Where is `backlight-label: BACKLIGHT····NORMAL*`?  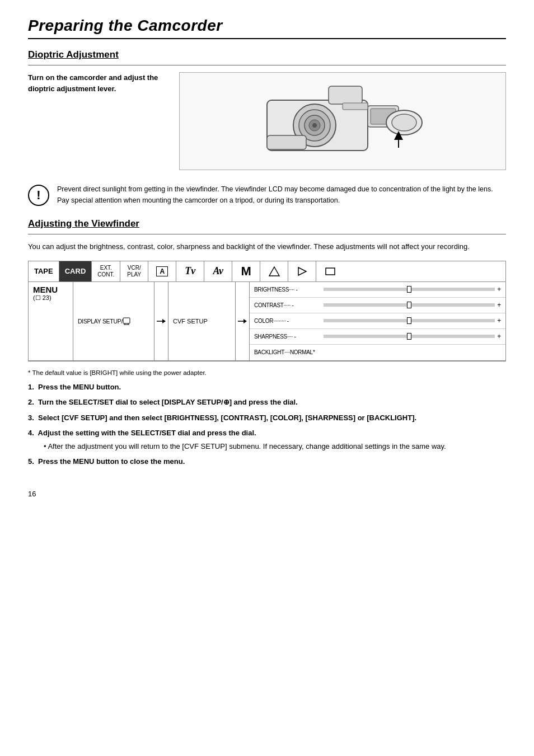 backlight-label: BACKLIGHT····NORMAL* is located at coordinates (284, 353).